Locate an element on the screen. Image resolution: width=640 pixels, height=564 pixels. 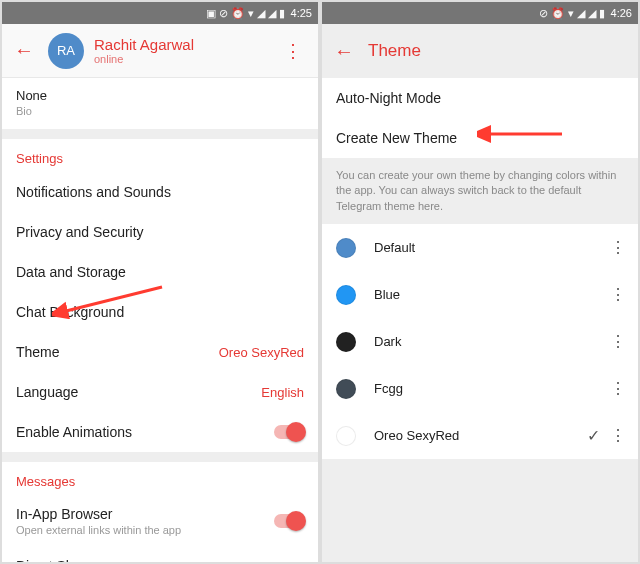
theme-name: Oreo SexyRed is located at coordinates (480, 436).